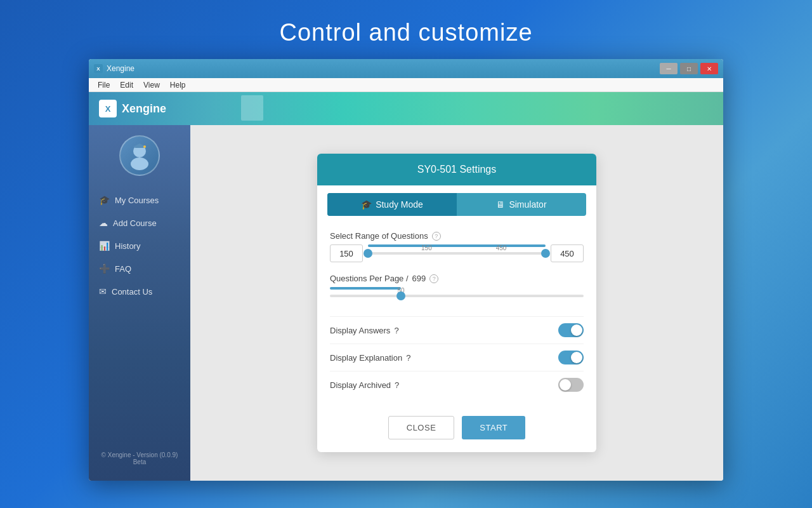 This screenshot has height=508, width=812. I want to click on sidebar: 🎓 My Courses ☁ Add Course 📊 History ➕ FA…, so click(140, 303).